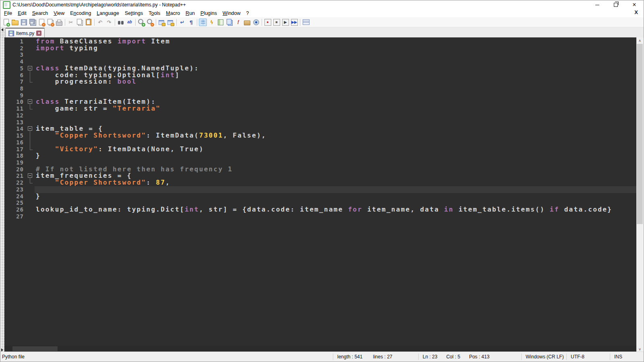  I want to click on find-icon, so click(121, 23).